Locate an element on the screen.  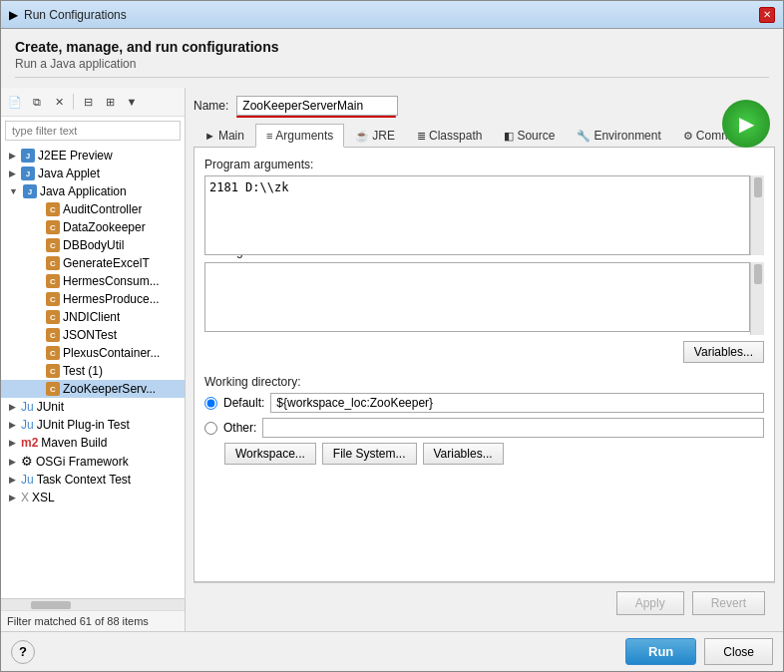
vm-args-textarea is located at coordinates (477, 297).